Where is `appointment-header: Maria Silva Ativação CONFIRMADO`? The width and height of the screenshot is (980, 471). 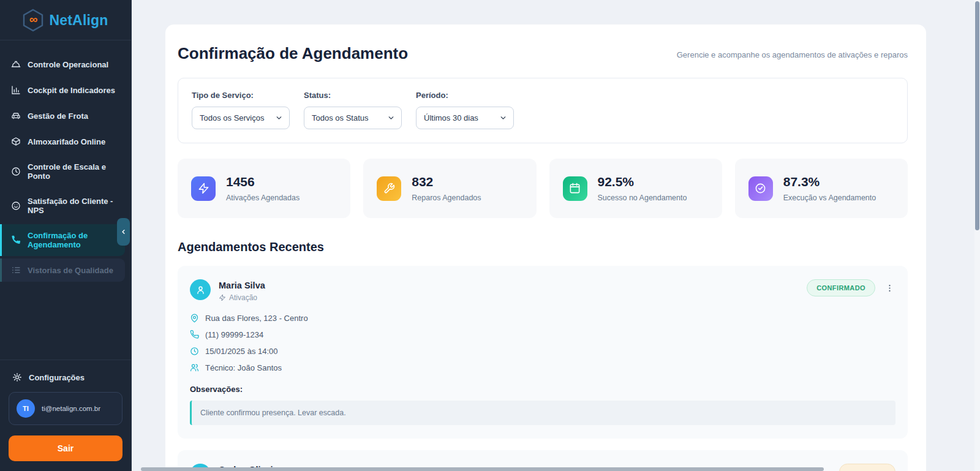 appointment-header: Maria Silva Ativação CONFIRMADO is located at coordinates (543, 290).